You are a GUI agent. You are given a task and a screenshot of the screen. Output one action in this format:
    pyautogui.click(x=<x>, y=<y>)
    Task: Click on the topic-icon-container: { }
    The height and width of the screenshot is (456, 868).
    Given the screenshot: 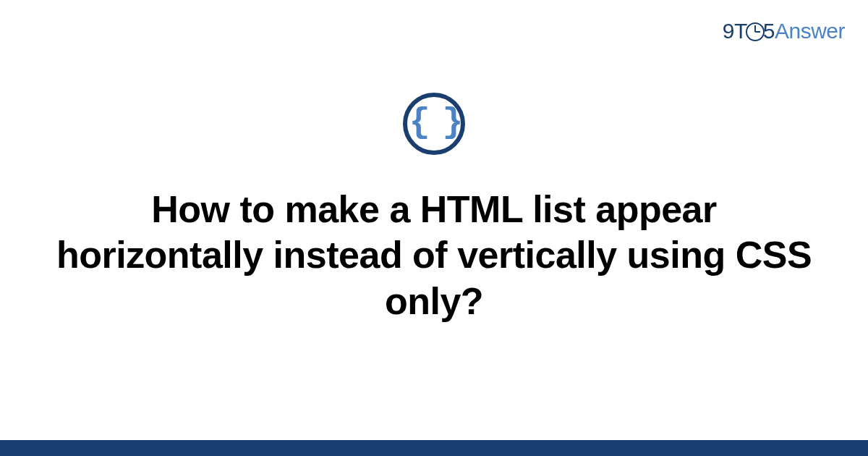 What is the action you would take?
    pyautogui.click(x=434, y=124)
    